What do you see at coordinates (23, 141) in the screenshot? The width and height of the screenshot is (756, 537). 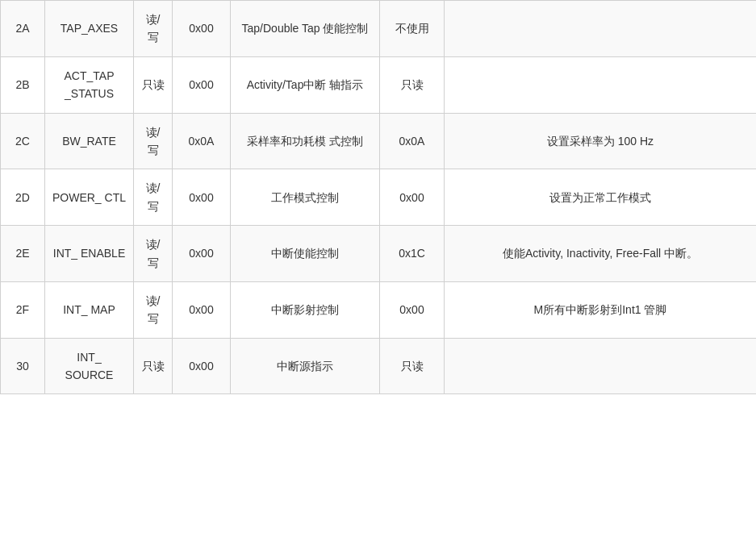 I see `cell-addr: 2C` at bounding box center [23, 141].